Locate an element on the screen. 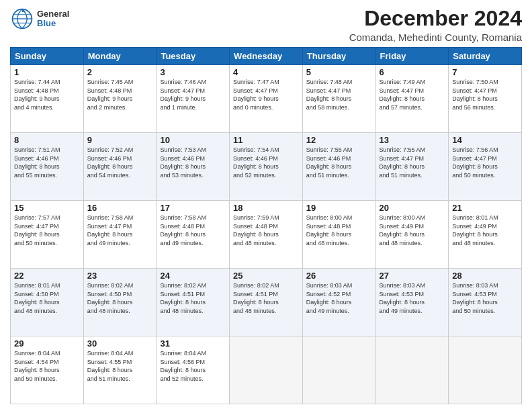 The image size is (532, 411). day-number: 18 is located at coordinates (266, 208).